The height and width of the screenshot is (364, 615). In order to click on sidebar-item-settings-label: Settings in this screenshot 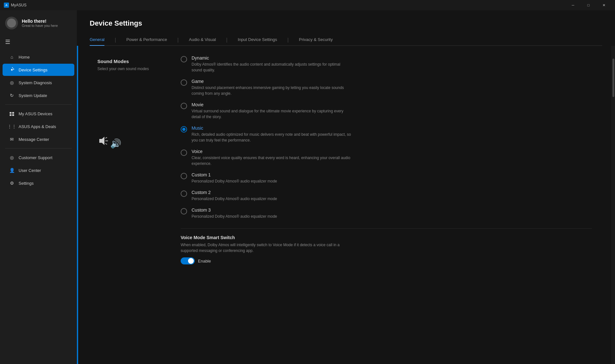, I will do `click(26, 183)`.